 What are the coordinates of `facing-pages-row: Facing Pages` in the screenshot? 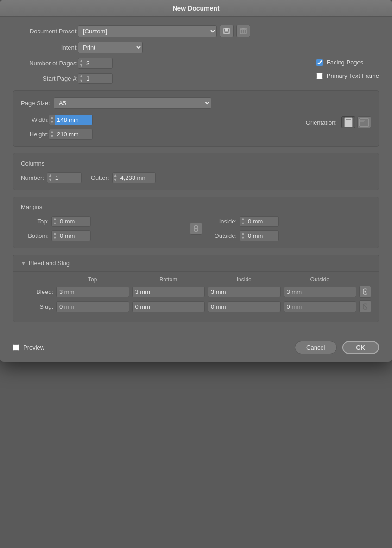 It's located at (348, 62).